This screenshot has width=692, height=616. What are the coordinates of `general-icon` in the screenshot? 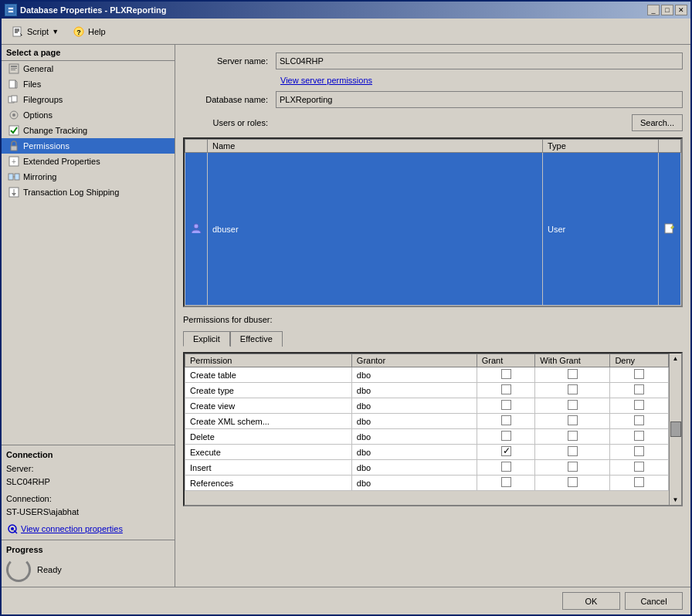 It's located at (14, 69).